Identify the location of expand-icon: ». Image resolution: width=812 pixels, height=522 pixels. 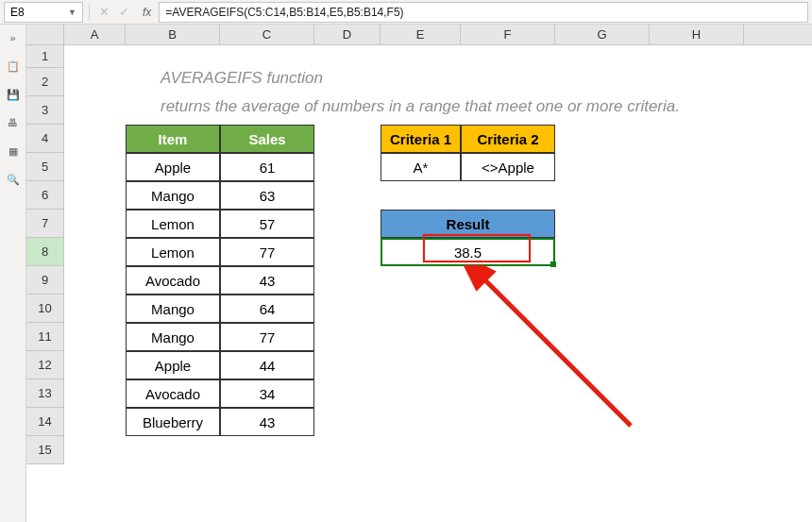
(13, 38).